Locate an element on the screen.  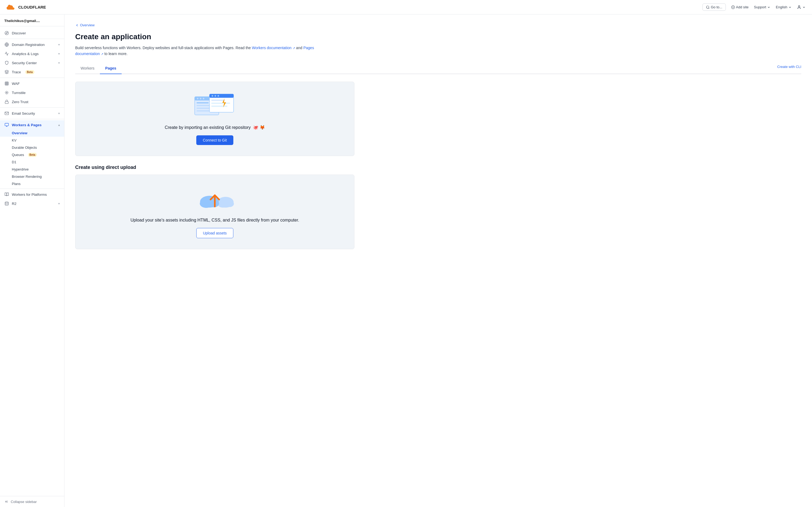
connect-to-git-button: Connect to Git is located at coordinates (215, 140).